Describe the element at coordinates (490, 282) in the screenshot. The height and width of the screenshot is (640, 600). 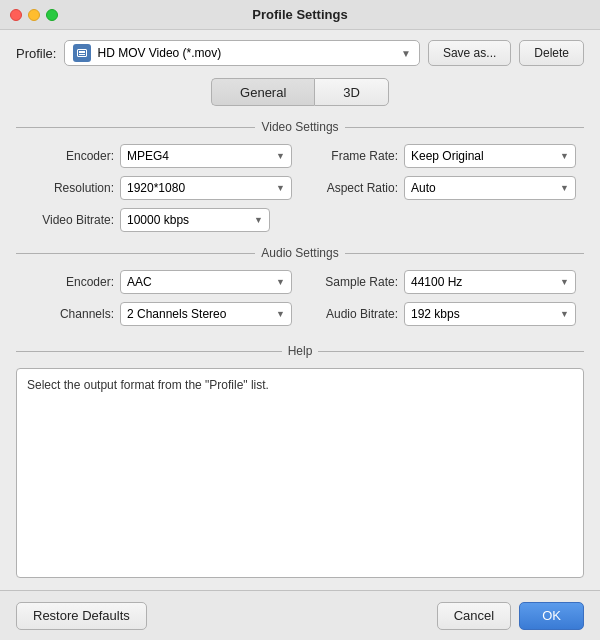
I see `samplerate-dropdown: 44100 Hz ▼` at that location.